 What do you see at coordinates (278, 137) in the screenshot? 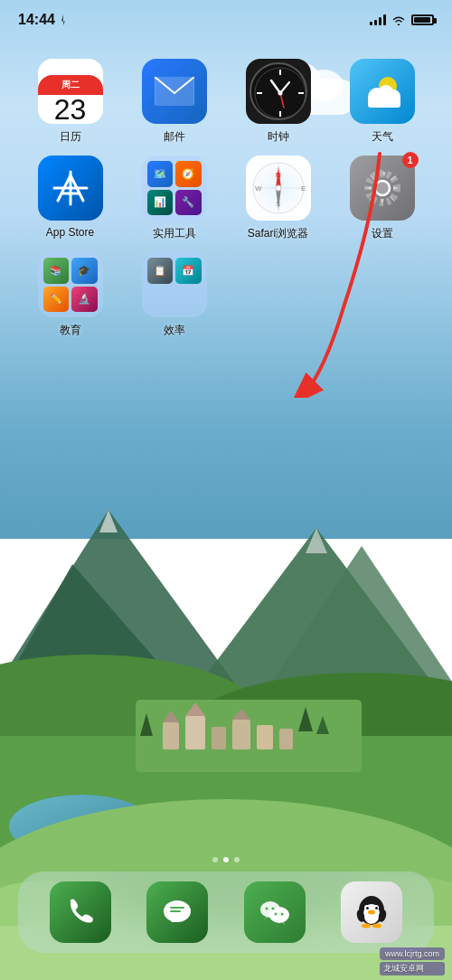
I see `clock-label: 时钟` at bounding box center [278, 137].